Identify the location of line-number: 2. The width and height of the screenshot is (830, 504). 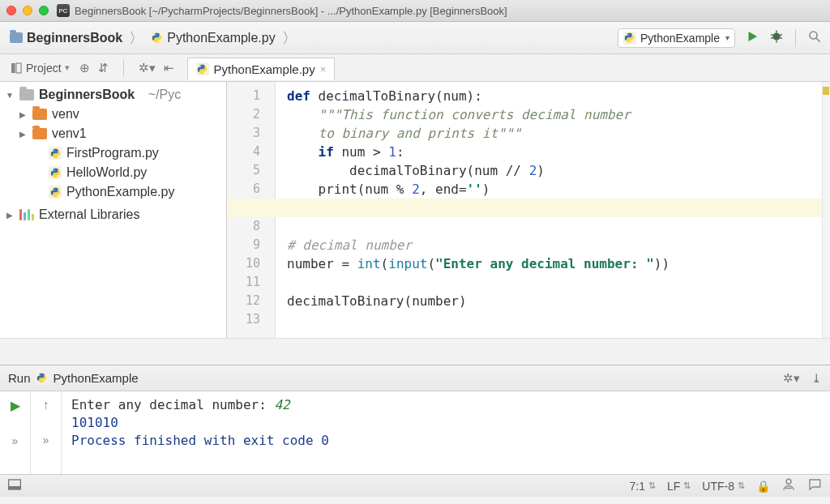
(251, 115).